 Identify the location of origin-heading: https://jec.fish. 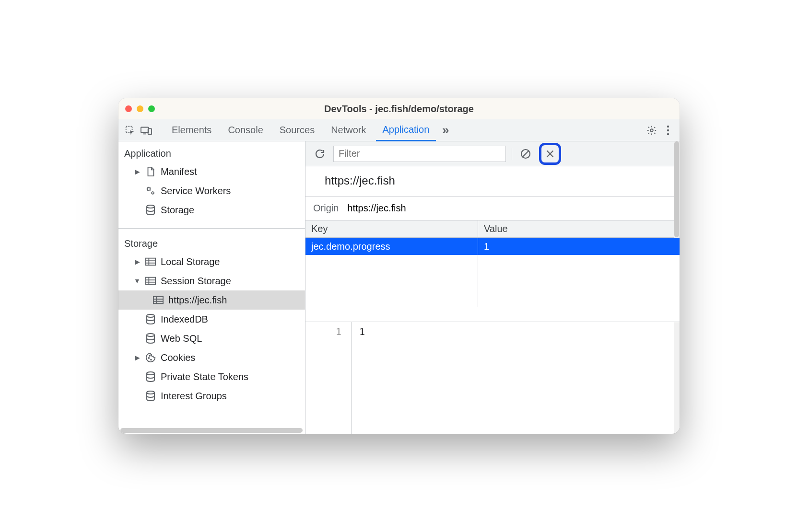
(493, 181).